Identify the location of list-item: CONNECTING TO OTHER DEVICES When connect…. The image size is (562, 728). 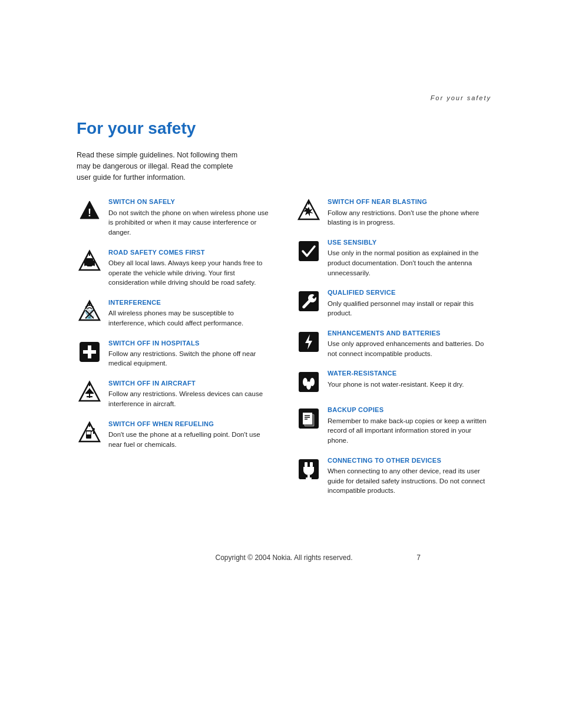
(394, 476).